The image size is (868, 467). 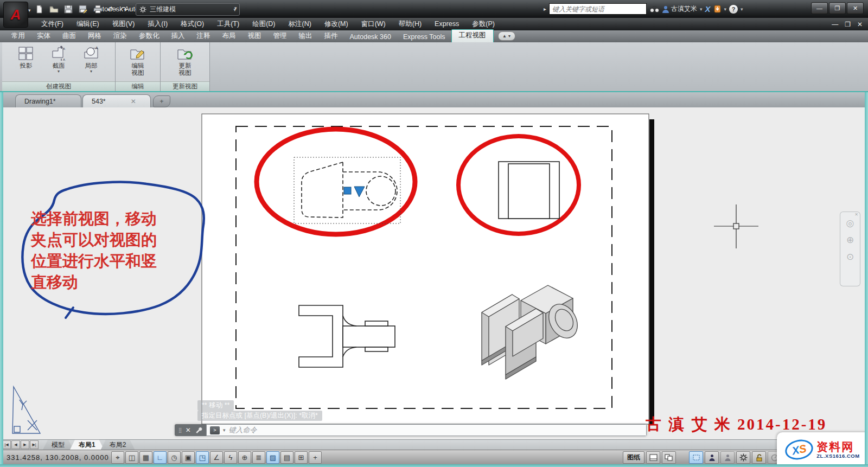 I want to click on undo-icon: ↶, so click(x=111, y=10).